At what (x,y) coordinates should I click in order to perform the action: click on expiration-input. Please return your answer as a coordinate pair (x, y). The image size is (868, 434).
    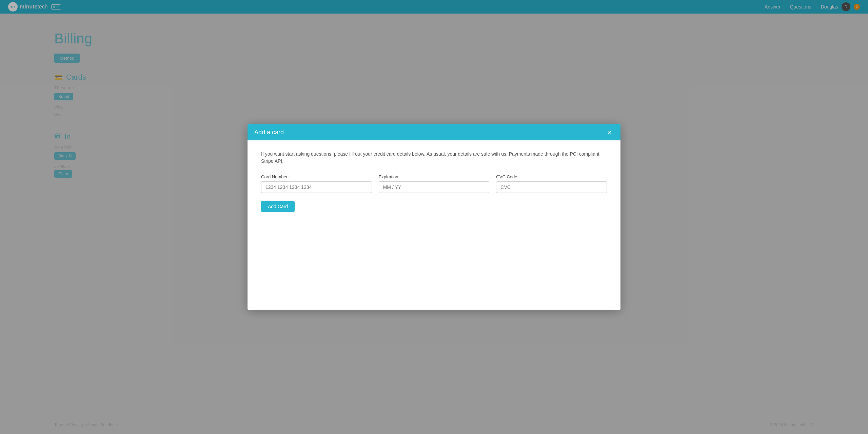
    Looking at the image, I should click on (434, 187).